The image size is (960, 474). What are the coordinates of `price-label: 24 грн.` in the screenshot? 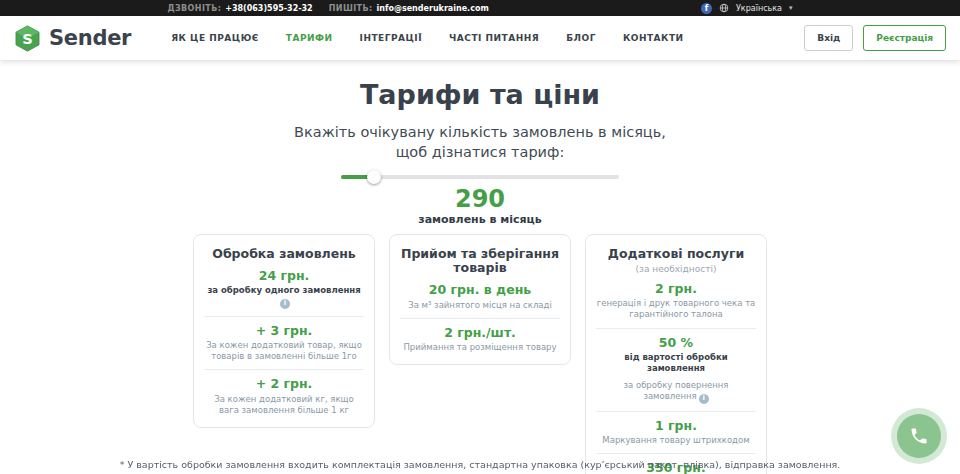 It's located at (284, 276).